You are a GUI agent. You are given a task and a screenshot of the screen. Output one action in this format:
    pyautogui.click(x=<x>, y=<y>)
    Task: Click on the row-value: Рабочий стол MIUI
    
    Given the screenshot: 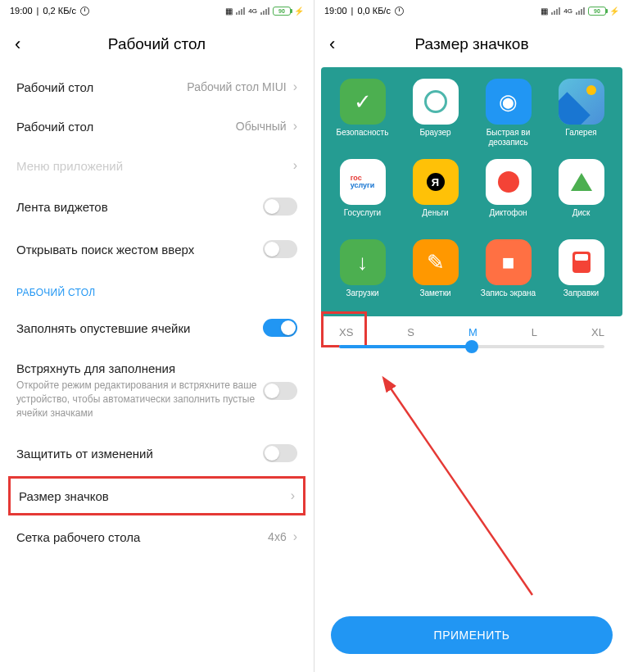 What is the action you would take?
    pyautogui.click(x=236, y=87)
    